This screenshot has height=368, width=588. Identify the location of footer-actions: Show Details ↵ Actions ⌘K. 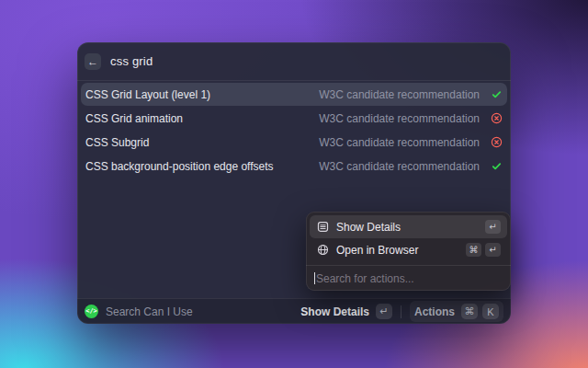
(402, 311).